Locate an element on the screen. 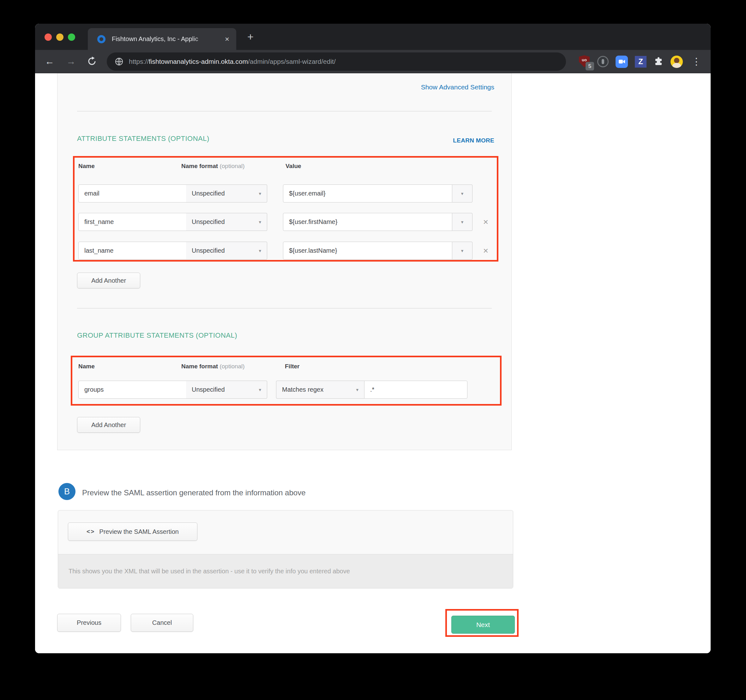  group-name-input is located at coordinates (132, 390).